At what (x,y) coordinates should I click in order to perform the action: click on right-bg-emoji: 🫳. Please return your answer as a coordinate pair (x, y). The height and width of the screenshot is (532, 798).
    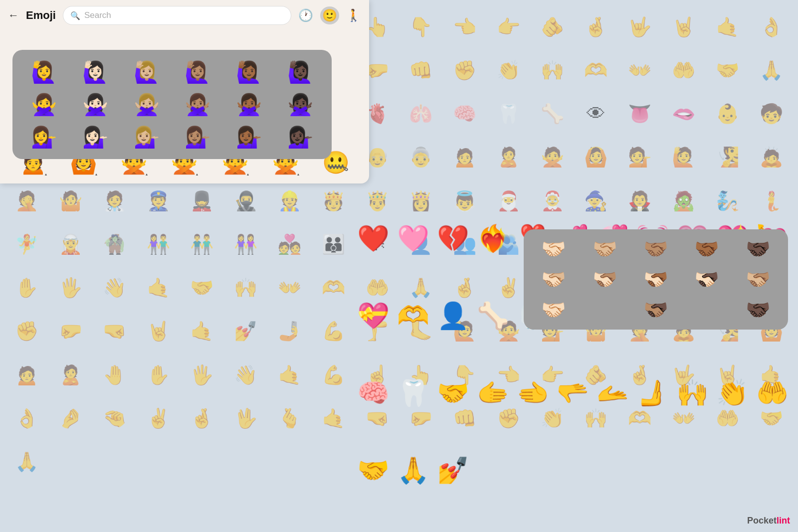
    Looking at the image, I should click on (573, 393).